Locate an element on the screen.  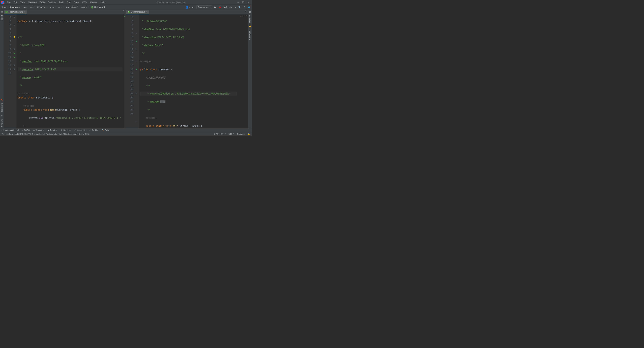
indent-setting: 4 spaces is located at coordinates (241, 134).